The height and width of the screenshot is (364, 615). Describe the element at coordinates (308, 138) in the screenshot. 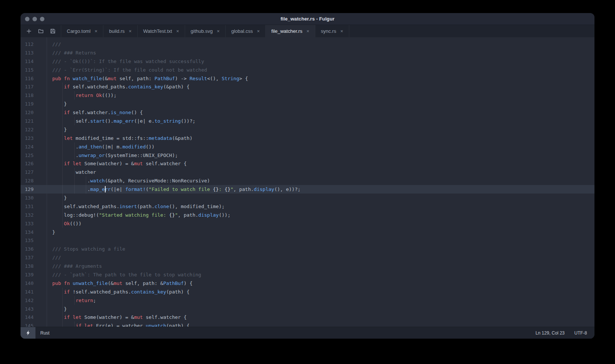

I see `code-line: 123 let modified_time = std::fs::metadat…` at that location.